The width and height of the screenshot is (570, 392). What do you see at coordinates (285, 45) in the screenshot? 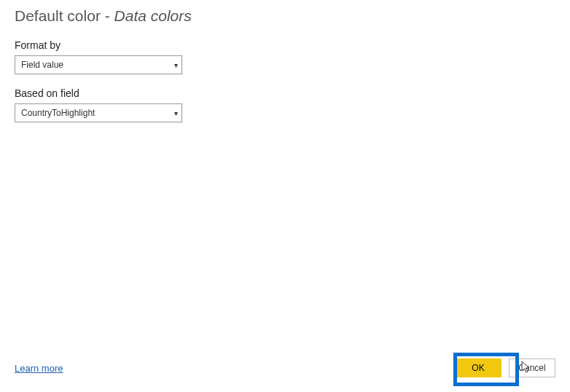
I see `format-by-label: Format by` at bounding box center [285, 45].